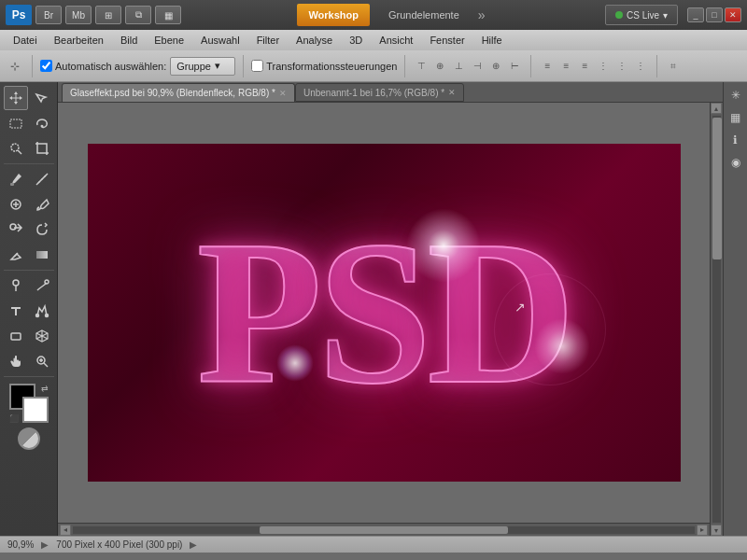 This screenshot has height=560, width=747. Describe the element at coordinates (138, 15) in the screenshot. I see `arrange-button: ⧉` at that location.